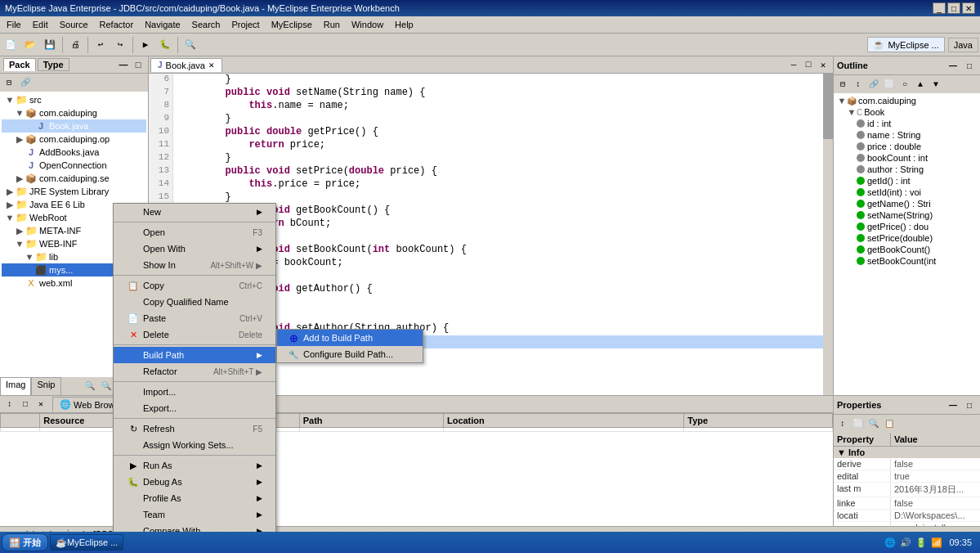  I want to click on editor-minimize: —, so click(794, 65).